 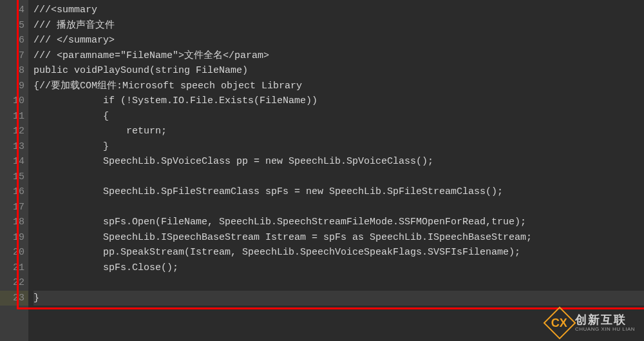 What do you see at coordinates (167, 86) in the screenshot?
I see `code-line: {//要加载COM组件:Microsoft speech object Libr…` at bounding box center [167, 86].